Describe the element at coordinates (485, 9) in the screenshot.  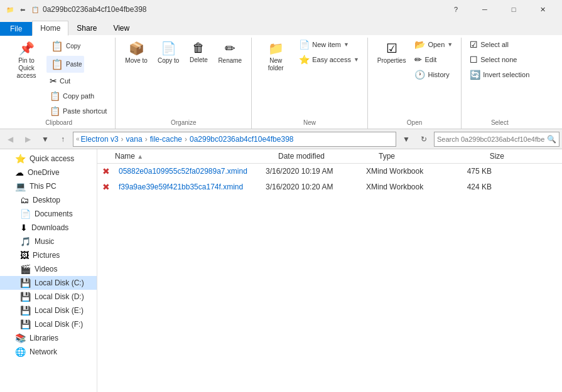
I see `minimize-button: ─` at that location.